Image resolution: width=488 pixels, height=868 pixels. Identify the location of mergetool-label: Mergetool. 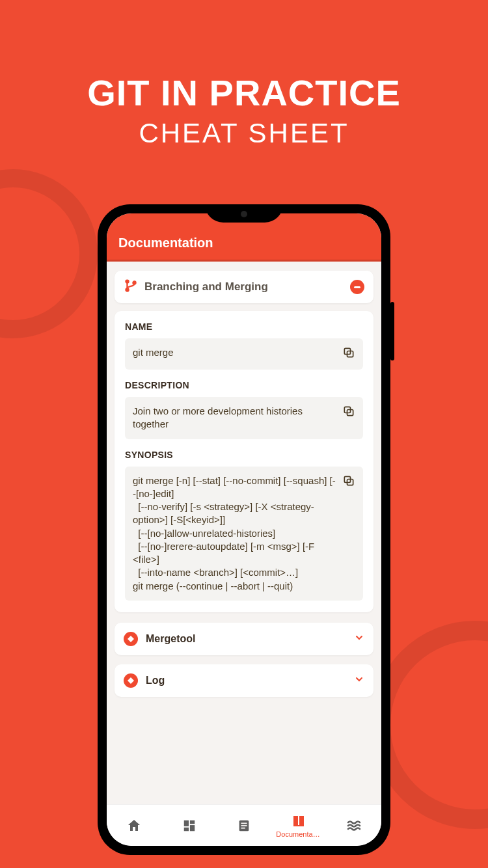
(246, 639).